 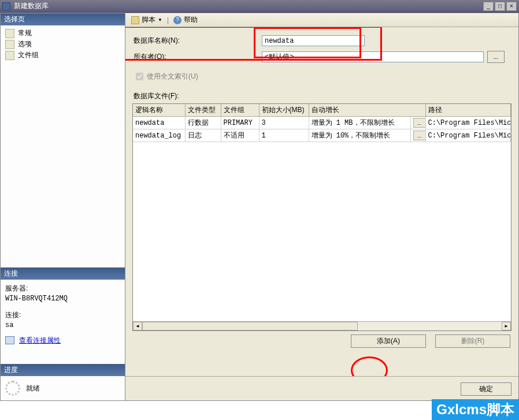 I want to click on window-title: 新建数据库, so click(x=248, y=6).